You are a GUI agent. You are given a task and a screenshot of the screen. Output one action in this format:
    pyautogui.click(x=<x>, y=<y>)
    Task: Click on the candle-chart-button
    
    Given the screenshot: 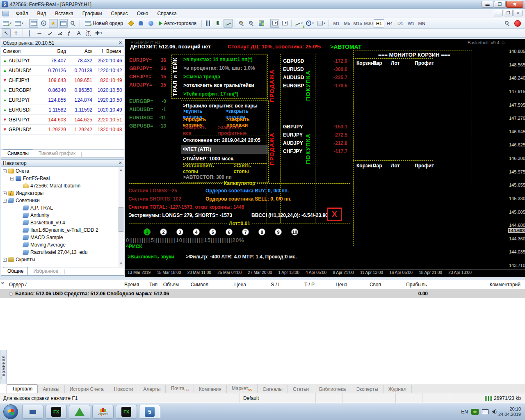 What is the action you would take?
    pyautogui.click(x=218, y=23)
    